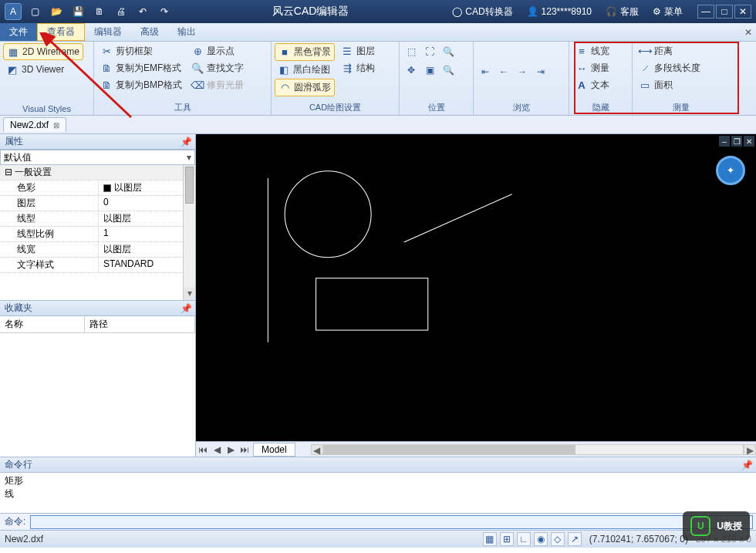 Image resolution: width=756 pixels, height=553 pixels. I want to click on close-tab-icon: ⊠, so click(56, 125).